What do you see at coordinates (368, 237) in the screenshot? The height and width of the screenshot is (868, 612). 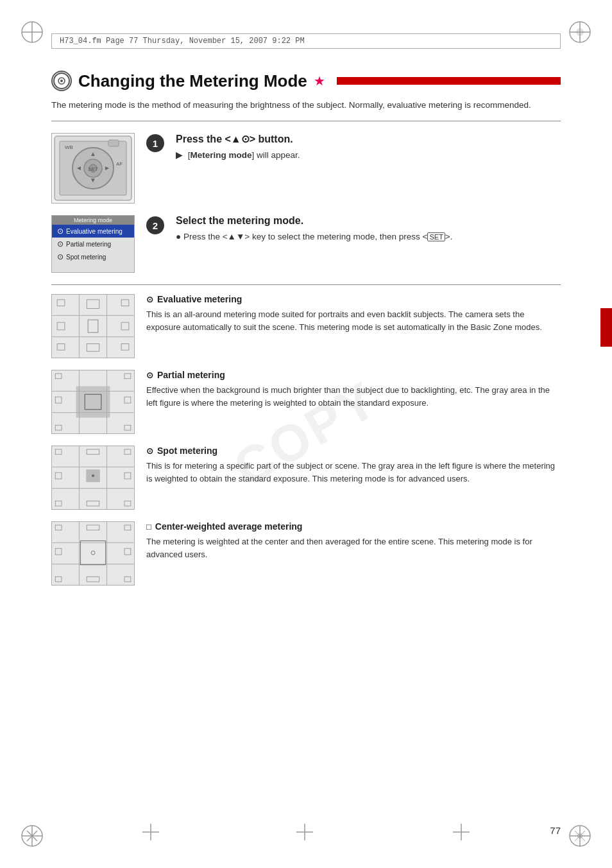 I see `step-2-body: ● Press the <▲▼> key to select the meter…` at bounding box center [368, 237].